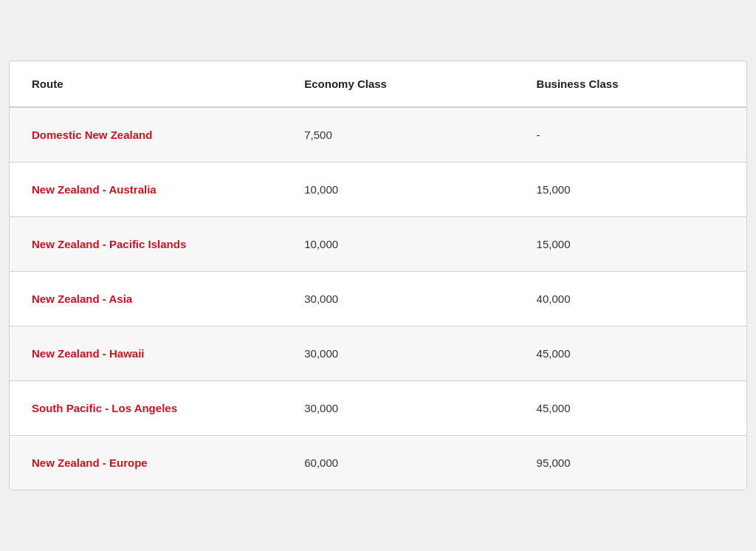 The width and height of the screenshot is (756, 551). I want to click on table-row: New Zealand - Hawaii30,00045,000, so click(378, 354).